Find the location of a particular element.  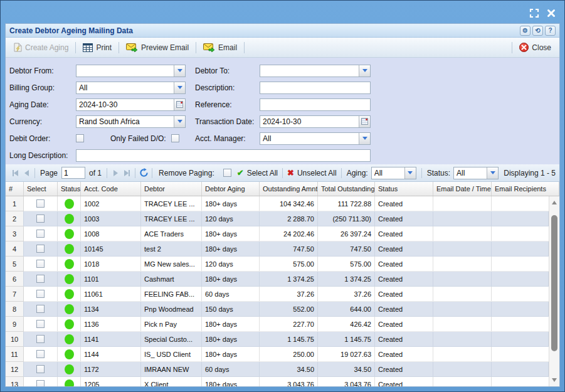

debtor-aging-cell: 180+ days is located at coordinates (231, 203).